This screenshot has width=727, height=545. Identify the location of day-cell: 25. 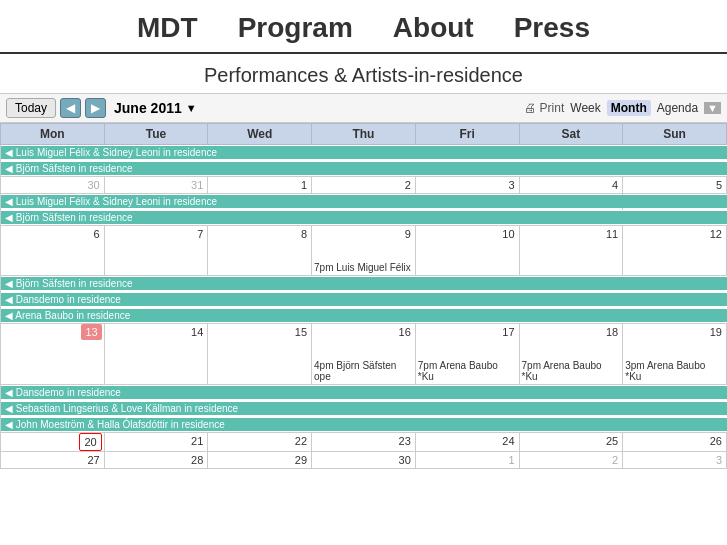
(571, 442).